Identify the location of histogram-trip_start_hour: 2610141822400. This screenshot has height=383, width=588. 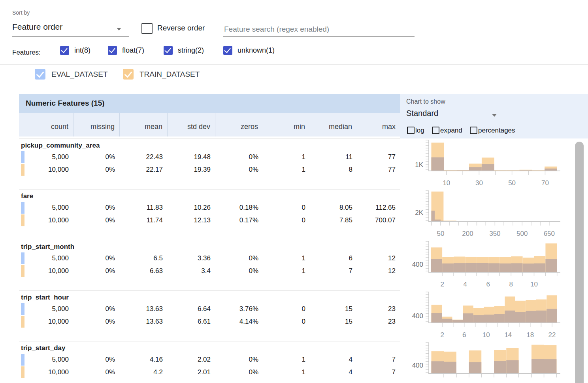
(491, 316).